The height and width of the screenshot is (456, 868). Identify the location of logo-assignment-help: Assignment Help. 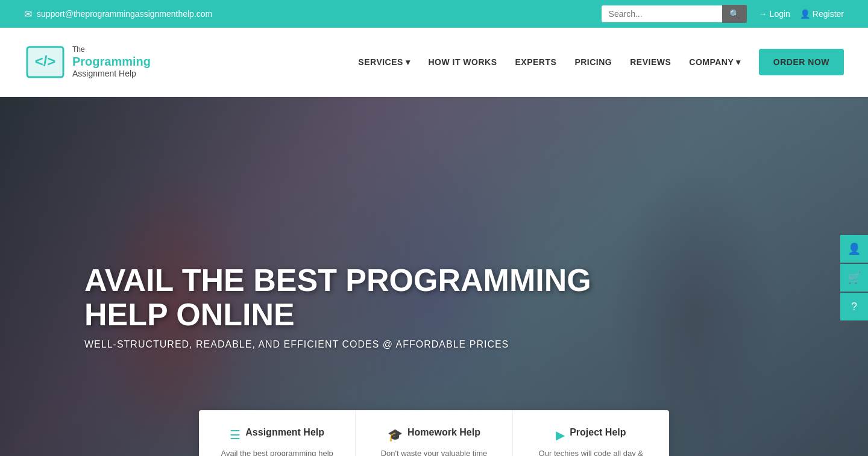
(112, 73).